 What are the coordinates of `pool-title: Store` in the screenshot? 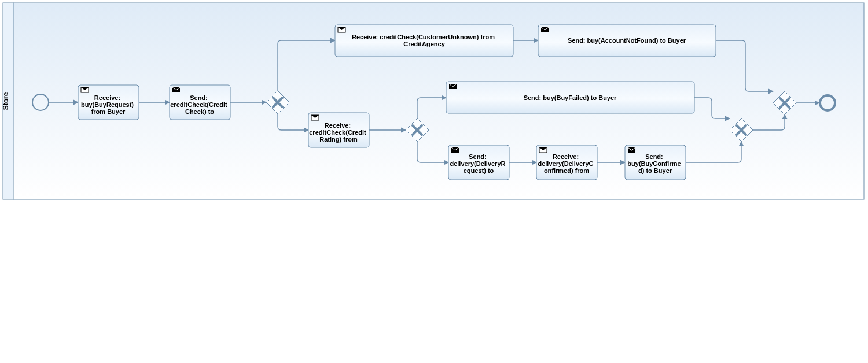 It's located at (6, 101).